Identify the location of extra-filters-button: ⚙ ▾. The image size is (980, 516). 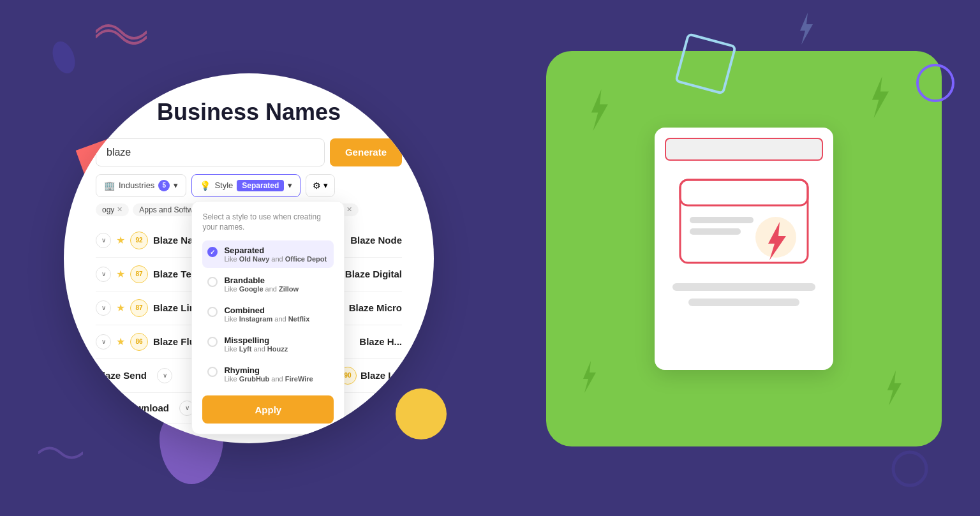
(320, 186).